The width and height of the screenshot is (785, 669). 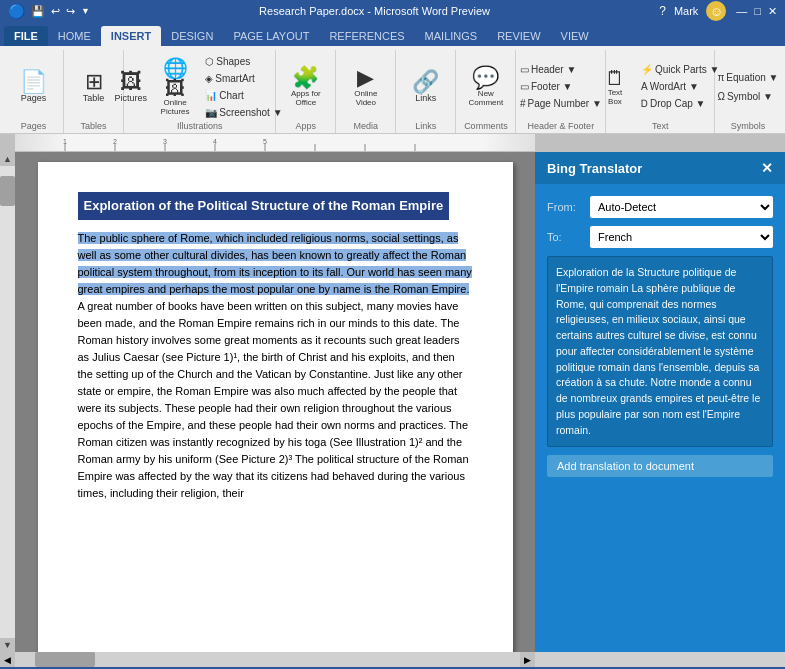 I want to click on tab-mailings: MAILINGS, so click(x=452, y=36).